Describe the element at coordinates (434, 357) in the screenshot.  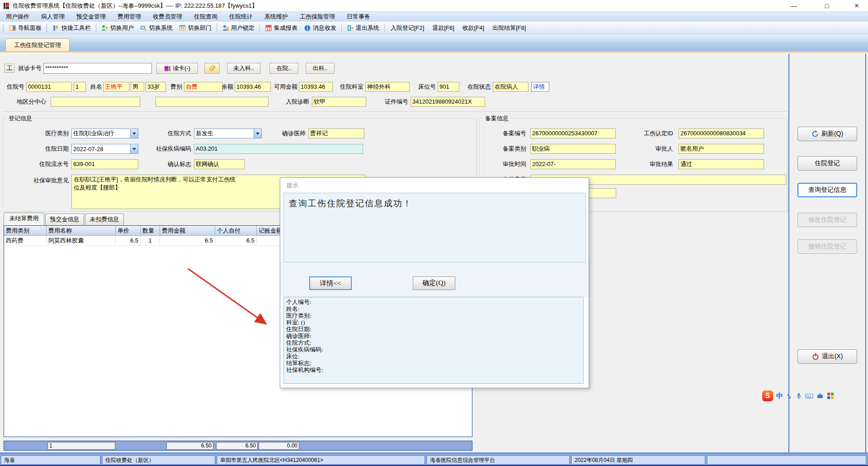
I see `detail-line: 床位:` at that location.